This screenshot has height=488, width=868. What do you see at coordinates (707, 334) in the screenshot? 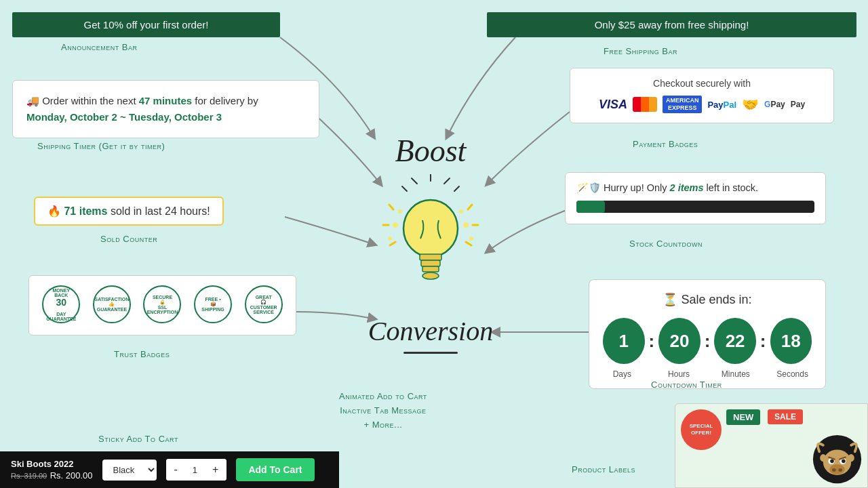
I see `countdown-timer-box: ⏳ Sale ends in: 1 : 20 : 22 : 18 Days Ho…` at bounding box center [707, 334].